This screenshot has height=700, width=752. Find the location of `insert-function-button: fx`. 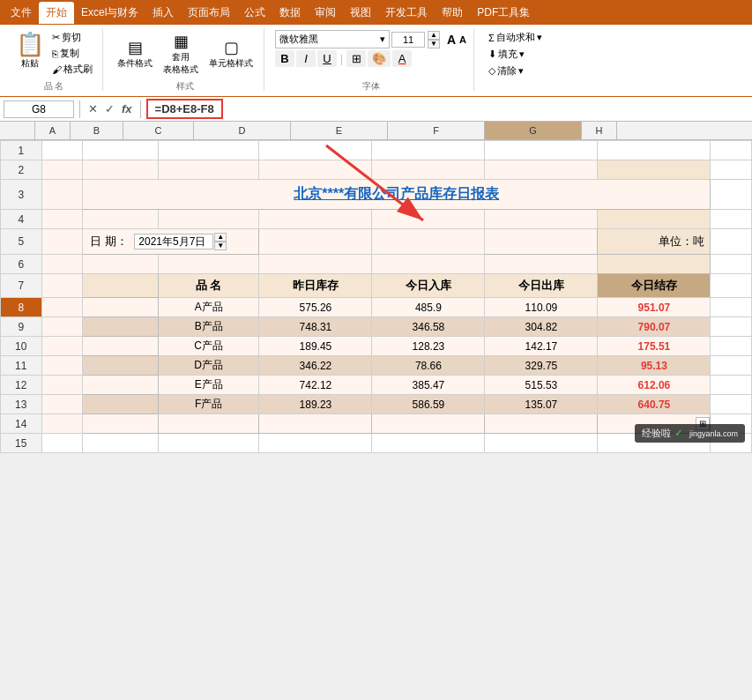

insert-function-button: fx is located at coordinates (127, 109).